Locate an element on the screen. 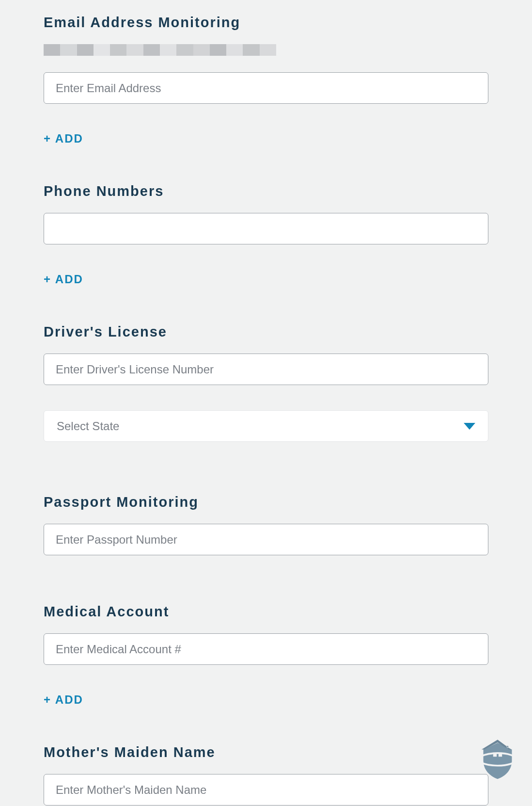  passport-heading: Passport Monitoring is located at coordinates (266, 502).